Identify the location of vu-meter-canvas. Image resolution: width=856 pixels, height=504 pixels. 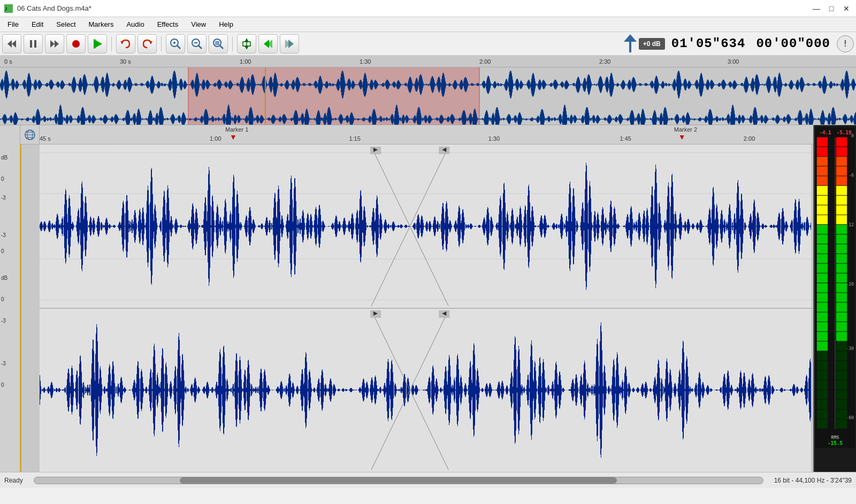
(835, 288).